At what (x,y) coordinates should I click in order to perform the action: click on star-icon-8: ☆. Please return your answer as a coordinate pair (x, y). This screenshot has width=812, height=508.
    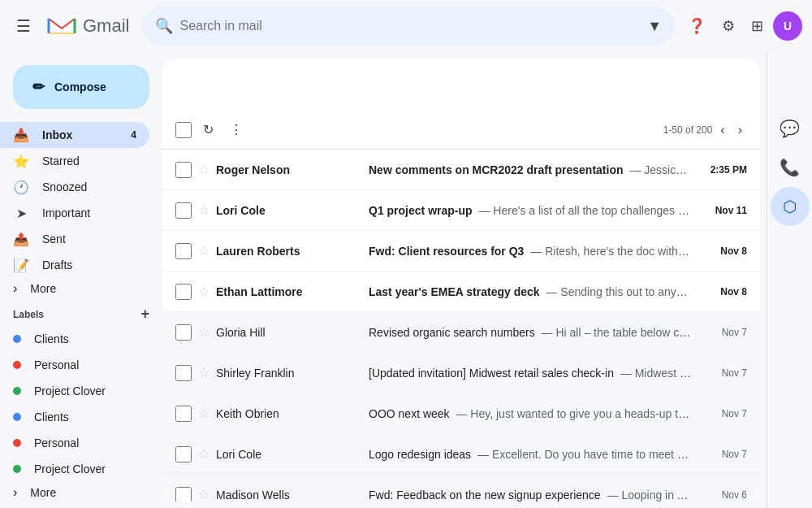
    Looking at the image, I should click on (204, 494).